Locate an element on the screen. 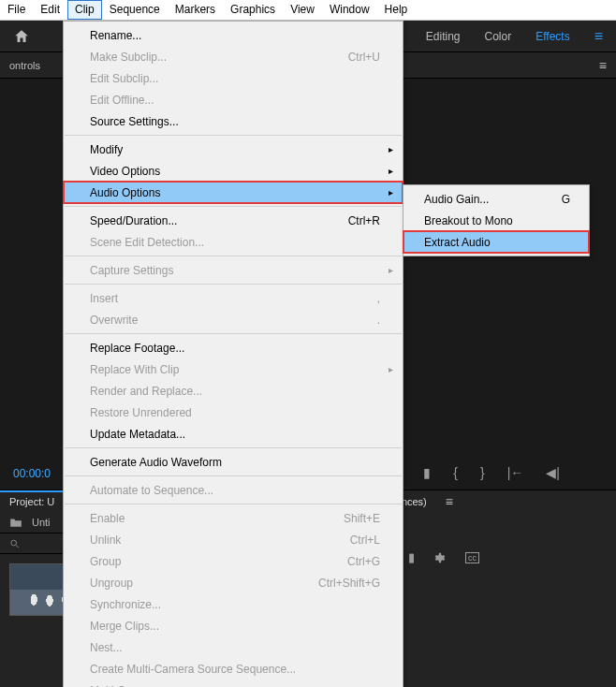 This screenshot has height=687, width=616. smi-extract-audio: Extract Audio is located at coordinates (496, 241).